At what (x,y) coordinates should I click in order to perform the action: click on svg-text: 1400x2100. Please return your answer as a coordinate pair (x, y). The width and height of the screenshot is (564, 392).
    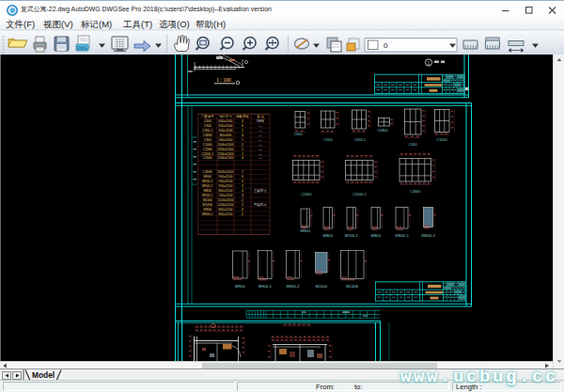
    Looking at the image, I should click on (226, 205).